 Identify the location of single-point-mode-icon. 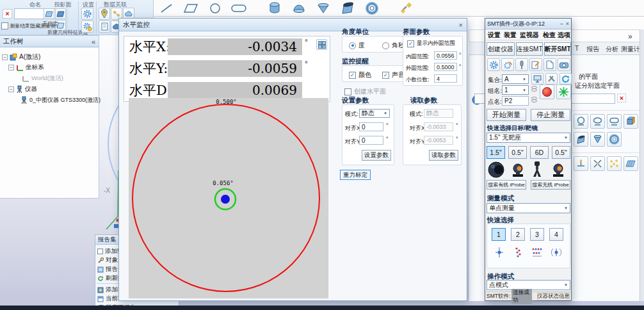
(499, 252).